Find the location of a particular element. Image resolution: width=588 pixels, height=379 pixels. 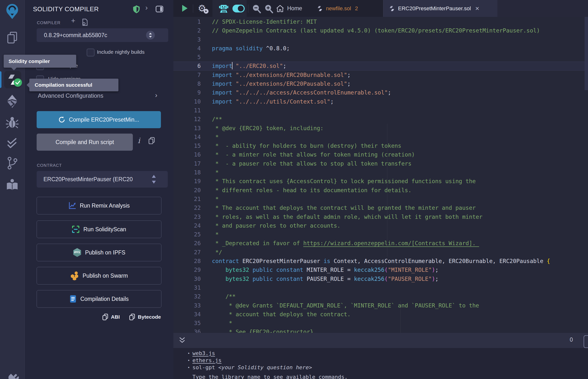

code-line: 36 * See {ERC20-constructor}. is located at coordinates (381, 330).